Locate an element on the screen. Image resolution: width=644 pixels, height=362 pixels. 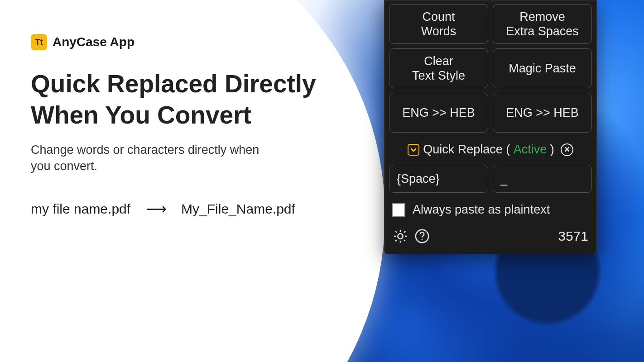
quick-replace-toggle is located at coordinates (413, 150).